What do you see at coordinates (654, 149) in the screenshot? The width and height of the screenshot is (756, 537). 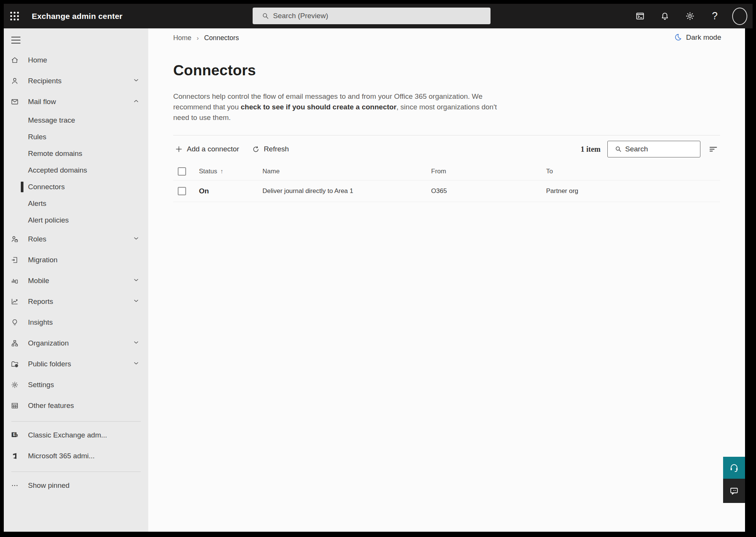 I see `list-search` at bounding box center [654, 149].